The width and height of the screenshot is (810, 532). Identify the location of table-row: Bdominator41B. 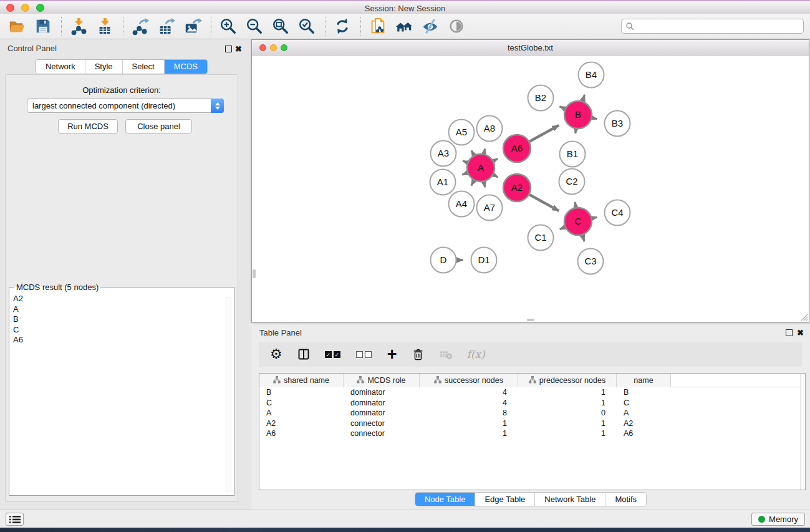
(533, 393).